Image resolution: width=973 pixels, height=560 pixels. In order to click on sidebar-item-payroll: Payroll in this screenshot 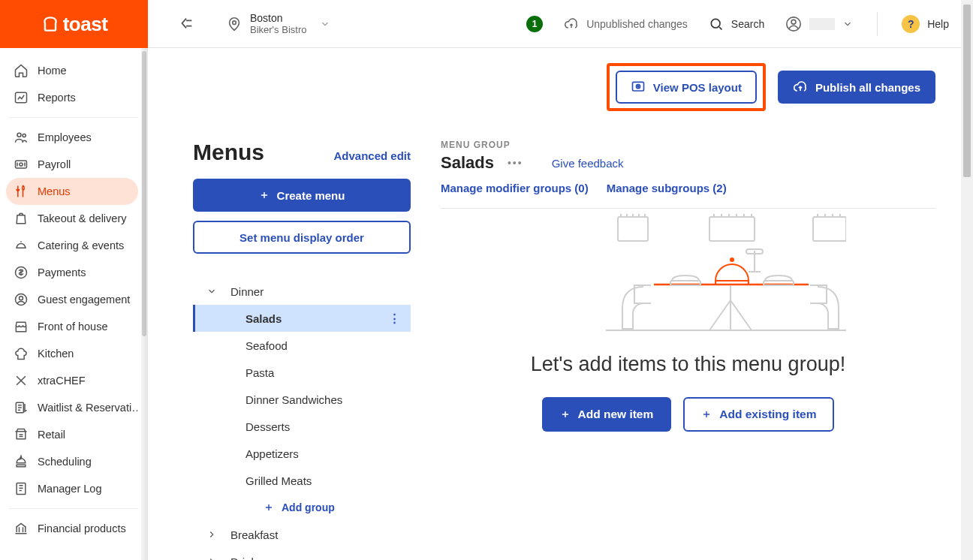, I will do `click(72, 164)`.